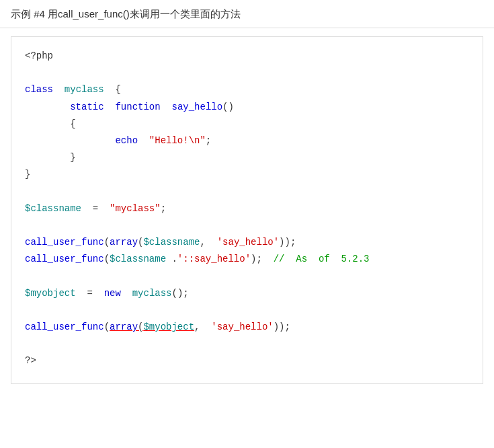  Describe the element at coordinates (247, 361) in the screenshot. I see `line-php-close: ?>` at that location.